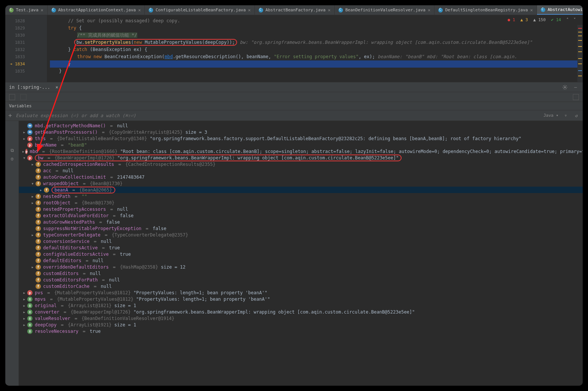  What do you see at coordinates (566, 116) in the screenshot?
I see `filter-icon: ▿` at bounding box center [566, 116].